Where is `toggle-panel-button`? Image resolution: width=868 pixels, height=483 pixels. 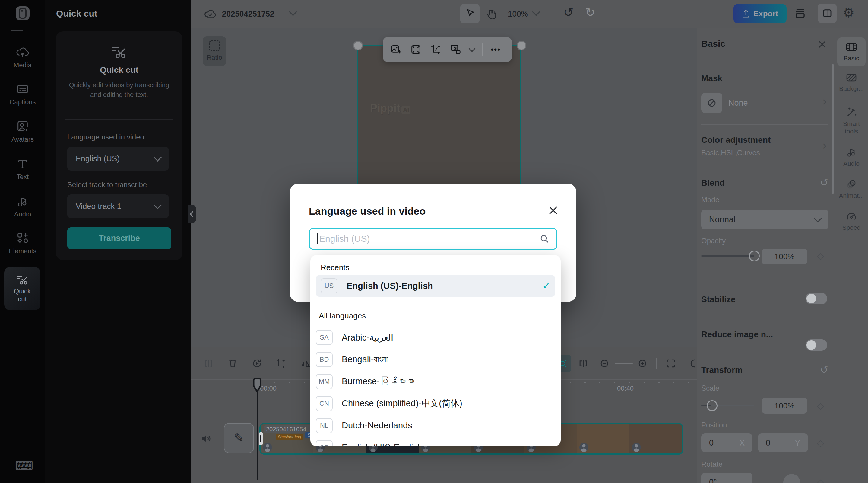 toggle-panel-button is located at coordinates (827, 13).